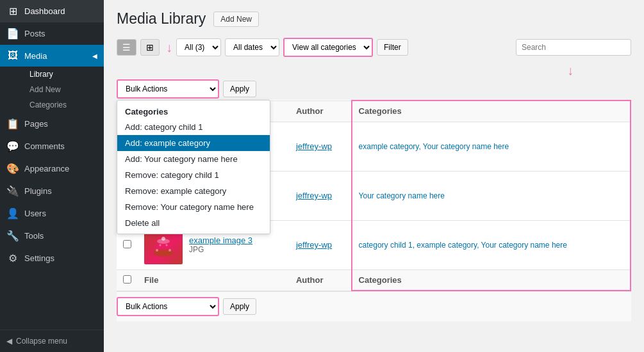 The width and height of the screenshot is (644, 352). Describe the element at coordinates (252, 47) in the screenshot. I see `date-select: All dates` at that location.